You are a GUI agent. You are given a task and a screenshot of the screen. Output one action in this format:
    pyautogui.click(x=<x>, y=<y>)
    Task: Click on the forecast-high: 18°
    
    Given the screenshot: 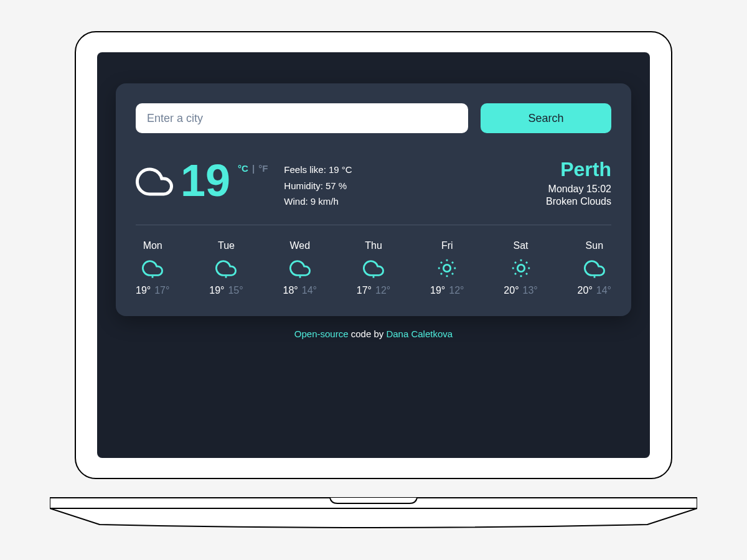 What is the action you would take?
    pyautogui.click(x=291, y=290)
    